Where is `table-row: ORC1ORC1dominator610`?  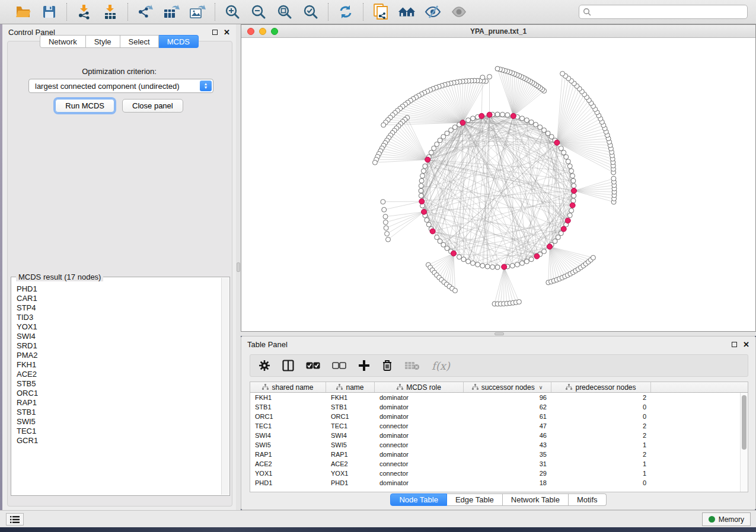
table-row: ORC1ORC1dominator610 is located at coordinates (499, 416).